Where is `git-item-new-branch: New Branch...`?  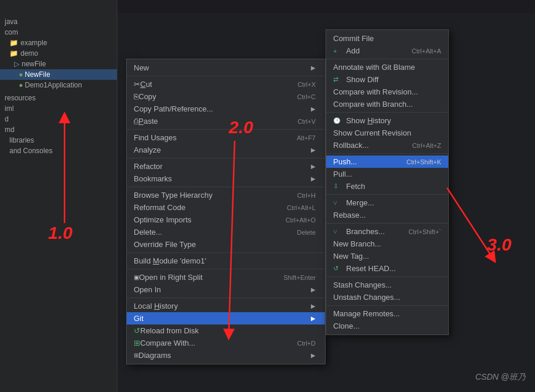
git-item-new-branch: New Branch... is located at coordinates (387, 244).